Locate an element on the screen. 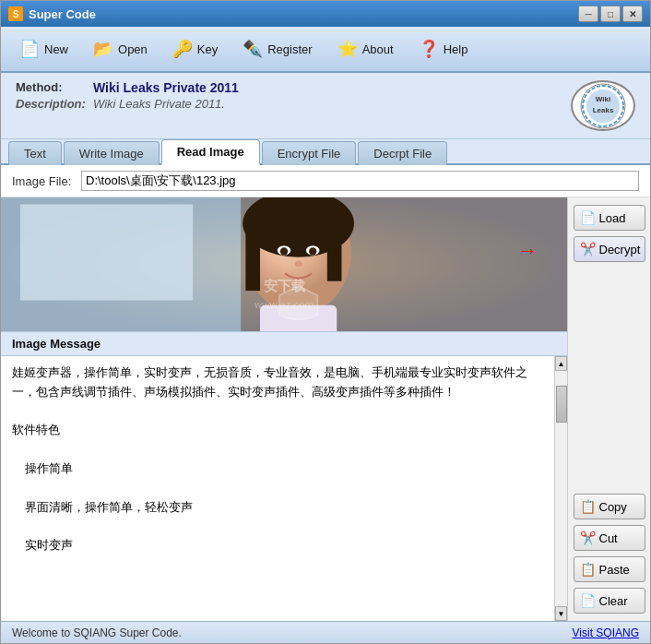 The image size is (651, 644). desc-value: Wiki Leaks Private 2011. is located at coordinates (159, 103).